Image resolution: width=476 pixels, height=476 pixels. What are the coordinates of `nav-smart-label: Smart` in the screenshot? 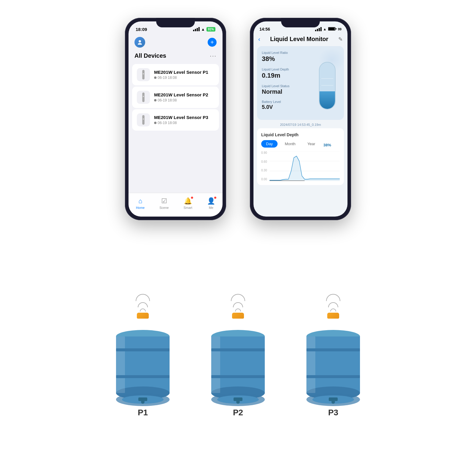 It's located at (188, 208).